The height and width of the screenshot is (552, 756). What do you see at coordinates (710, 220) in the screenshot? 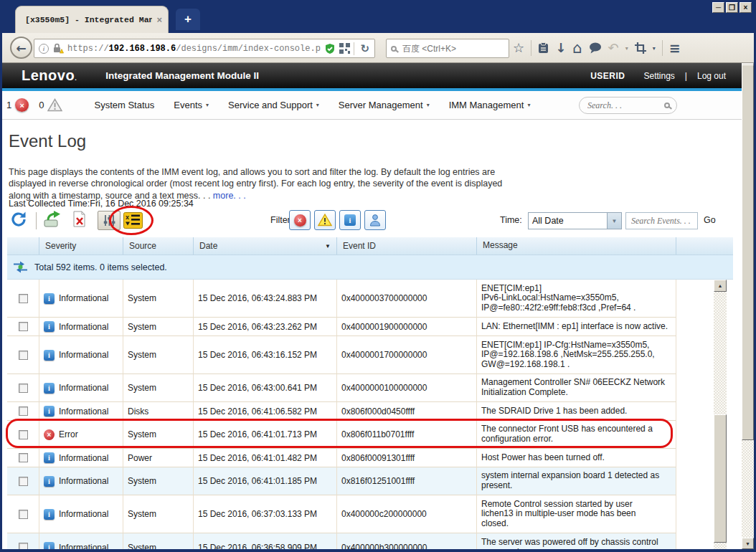
I see `go-button: Go` at bounding box center [710, 220].